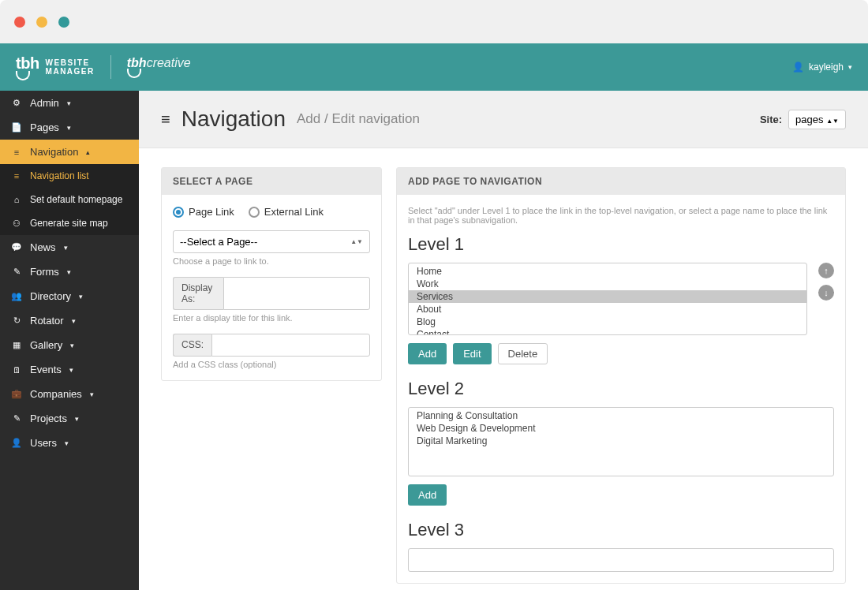 The height and width of the screenshot is (590, 868). What do you see at coordinates (17, 128) in the screenshot?
I see `sidebar-icon: 📄` at bounding box center [17, 128].